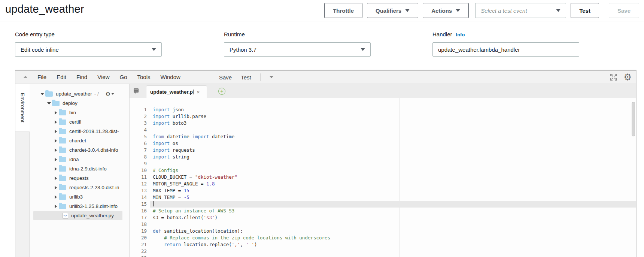 This screenshot has width=644, height=257. What do you see at coordinates (103, 77) in the screenshot?
I see `menu-view: View` at bounding box center [103, 77].